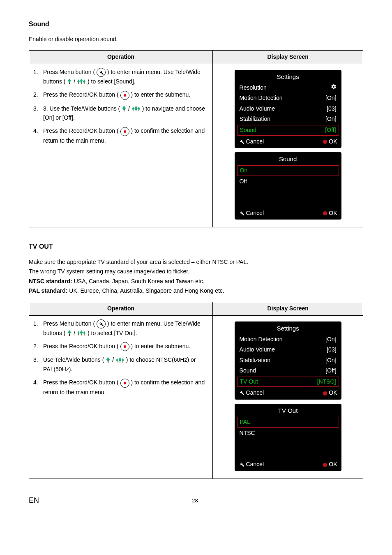 The height and width of the screenshot is (555, 392). I want to click on tvout-op-cell: 1.Press Menu button ( ) to enter main me…, so click(121, 397).